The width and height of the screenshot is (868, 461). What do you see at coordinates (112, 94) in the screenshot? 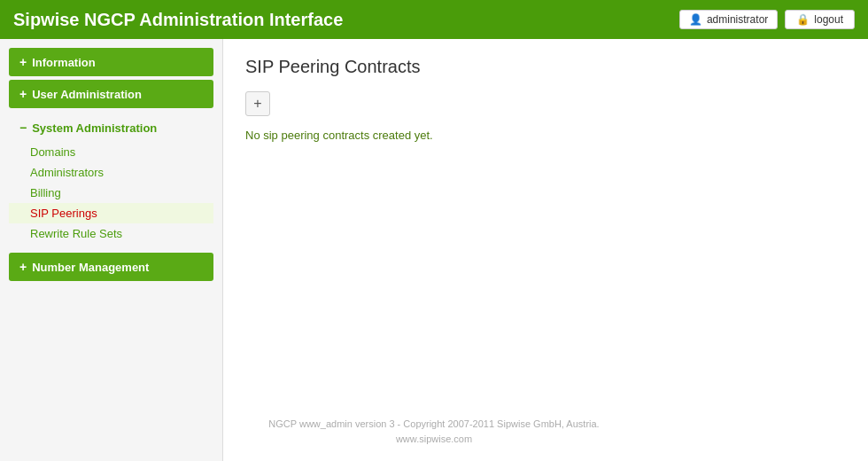
I see `sidebar-item-user-administration: + User Administration` at bounding box center [112, 94].